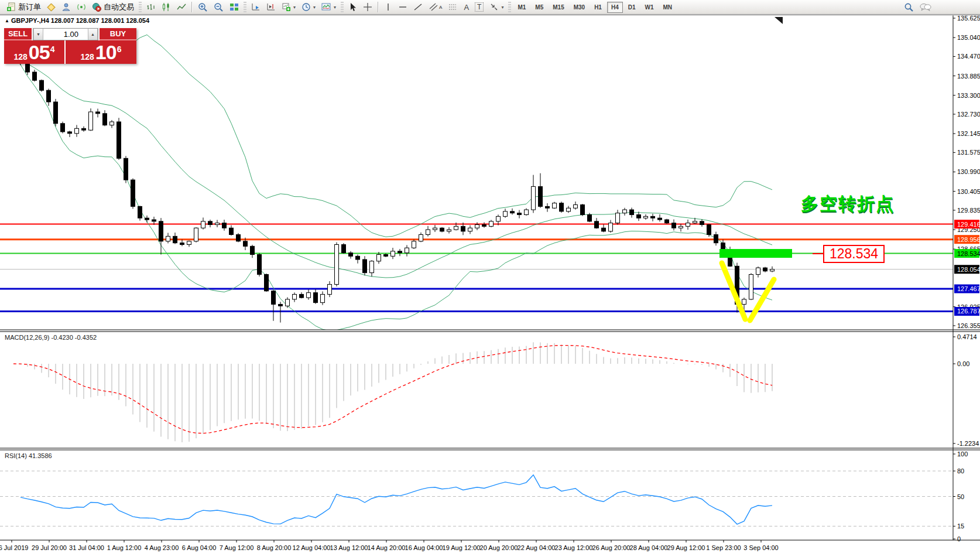 Image resolution: width=980 pixels, height=553 pixels. Describe the element at coordinates (686, 548) in the screenshot. I see `time-tick-label: 29 Aug 12:00` at that location.